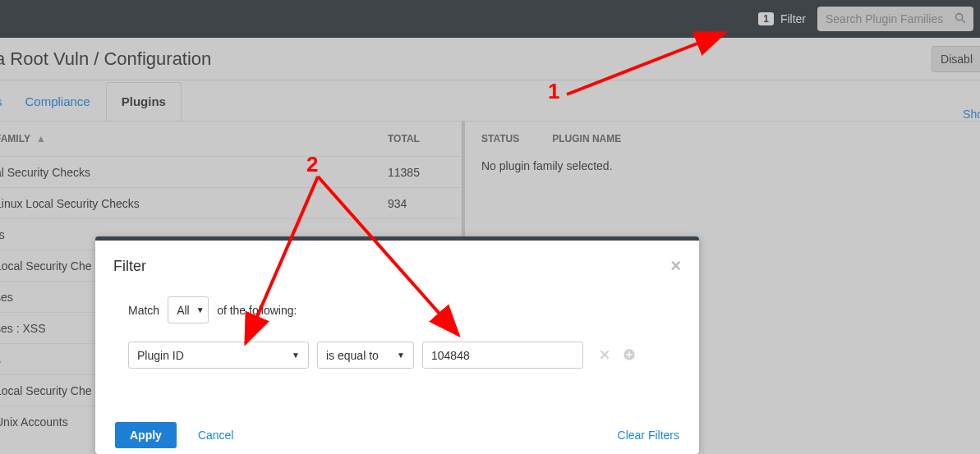 The height and width of the screenshot is (454, 980). Describe the element at coordinates (161, 355) in the screenshot. I see `rule-field-value: Plugin ID` at that location.